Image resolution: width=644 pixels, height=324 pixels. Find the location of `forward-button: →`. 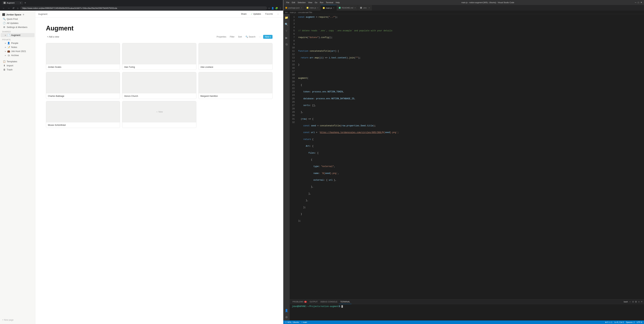

forward-button: → is located at coordinates (8, 8).